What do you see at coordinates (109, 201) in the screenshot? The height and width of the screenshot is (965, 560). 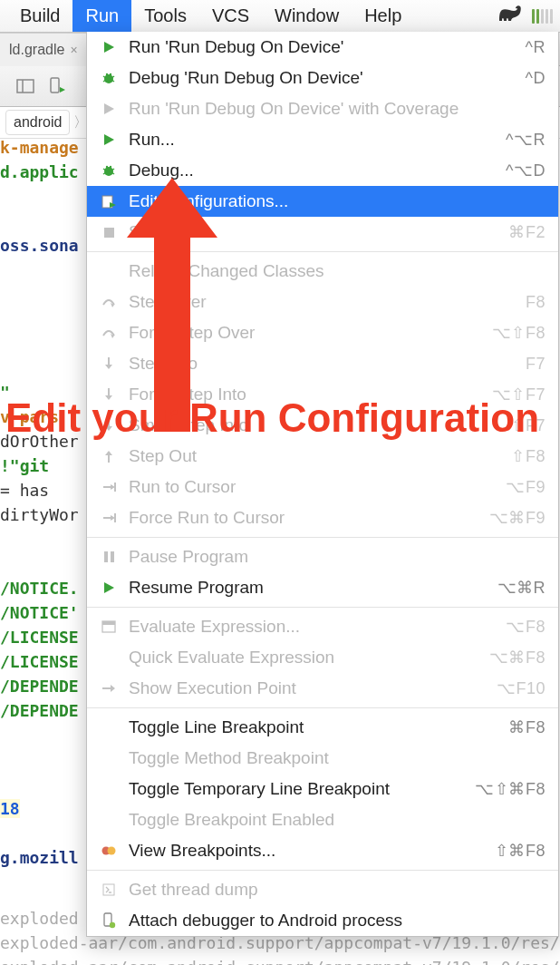 I see `edit-config-icon` at bounding box center [109, 201].